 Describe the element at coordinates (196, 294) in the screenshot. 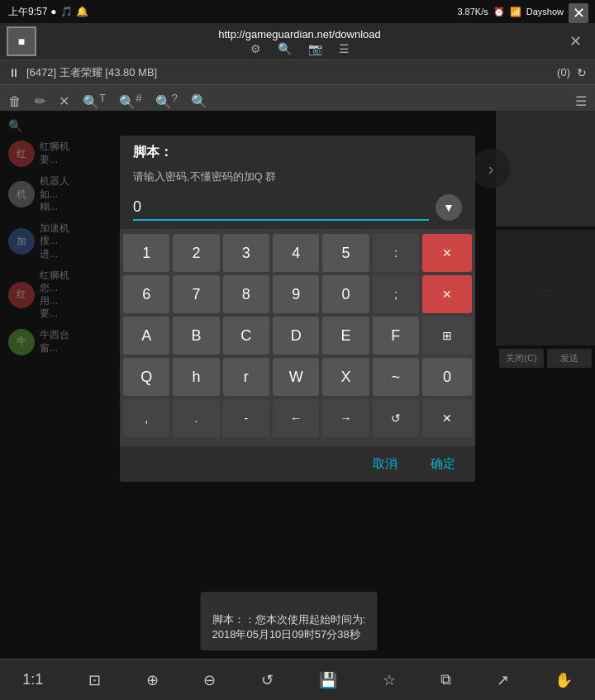

I see `key-7: 7` at that location.